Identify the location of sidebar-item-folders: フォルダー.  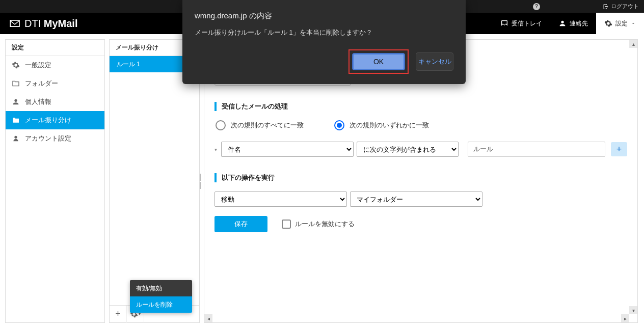
(55, 84).